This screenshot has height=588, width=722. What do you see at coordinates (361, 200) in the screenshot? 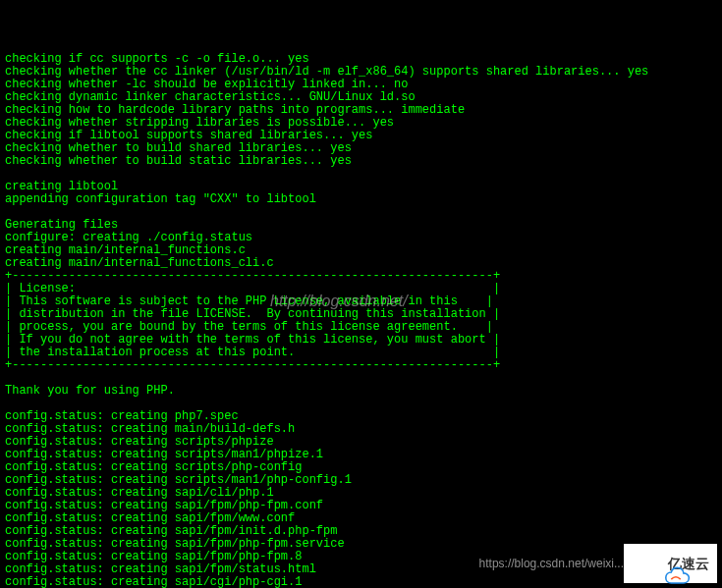
I see `terminal-line: appending configuration tag "CXX" to lib…` at bounding box center [361, 200].